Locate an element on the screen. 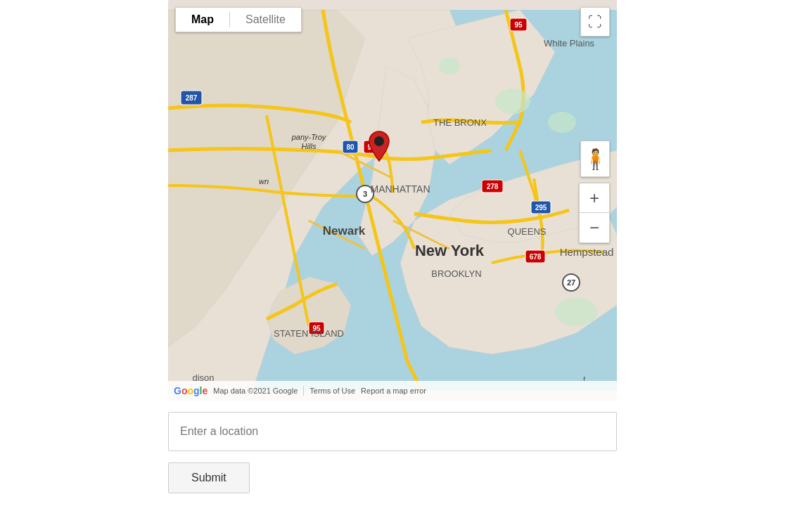  svg-text: 80 is located at coordinates (350, 148).